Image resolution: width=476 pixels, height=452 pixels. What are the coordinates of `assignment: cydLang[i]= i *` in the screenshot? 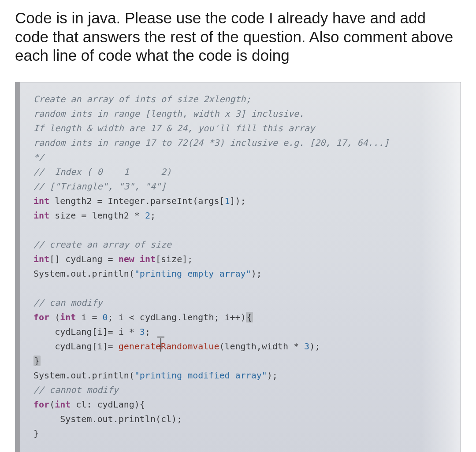 It's located at (86, 332).